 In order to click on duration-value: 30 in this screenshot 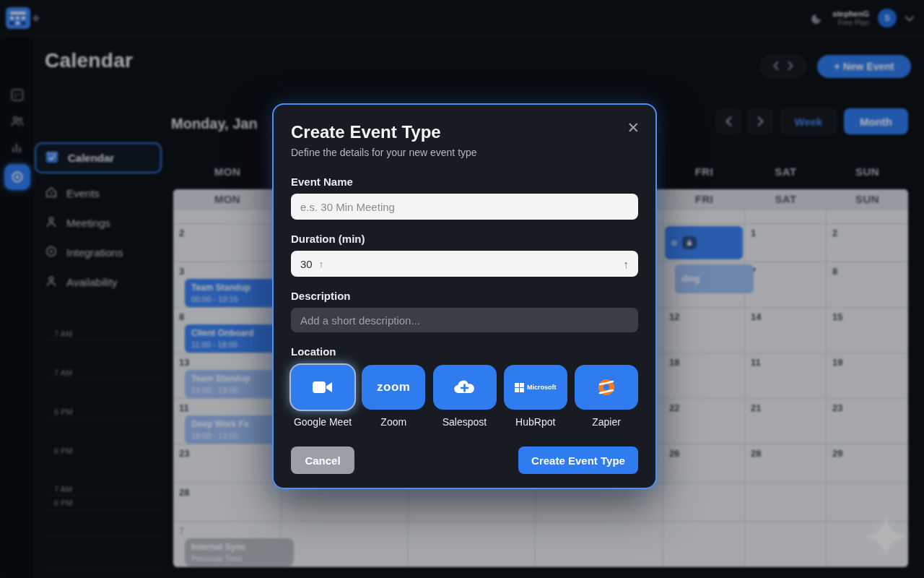, I will do `click(306, 264)`.